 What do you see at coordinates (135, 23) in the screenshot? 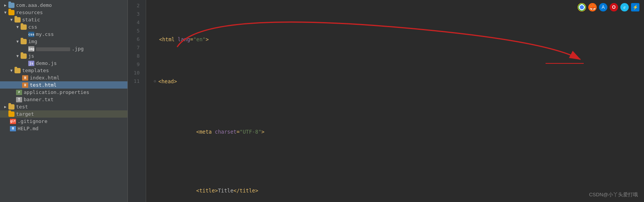
I see `line-num-4: 4` at bounding box center [135, 23].